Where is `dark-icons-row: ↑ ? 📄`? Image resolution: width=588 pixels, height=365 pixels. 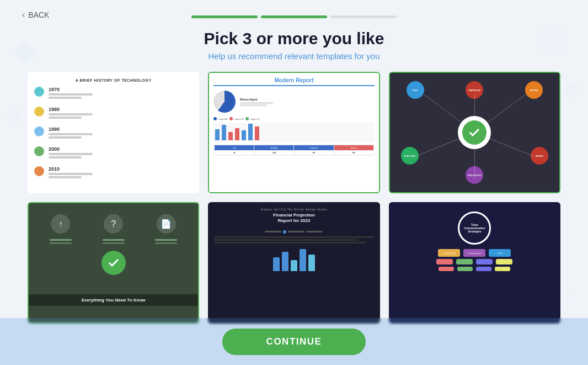 dark-icons-row: ↑ ? 📄 is located at coordinates (114, 221).